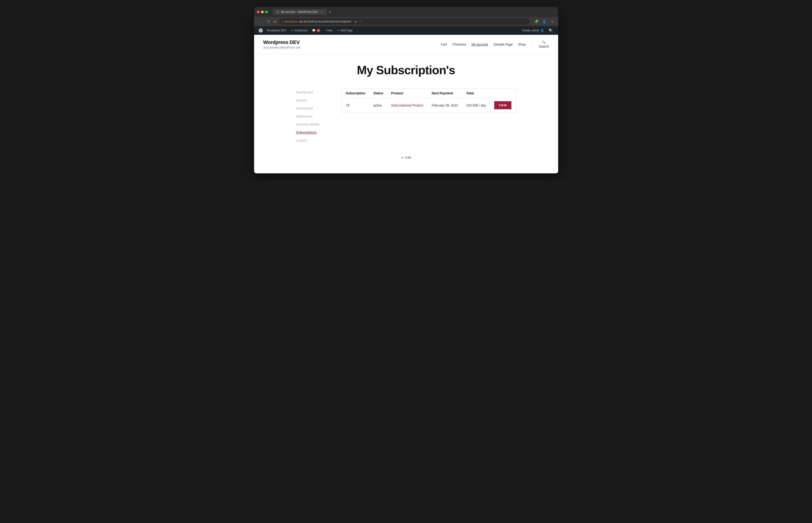 This screenshot has height=523, width=812. Describe the element at coordinates (408, 105) in the screenshot. I see `cell-product: Subscriptional Product` at that location.